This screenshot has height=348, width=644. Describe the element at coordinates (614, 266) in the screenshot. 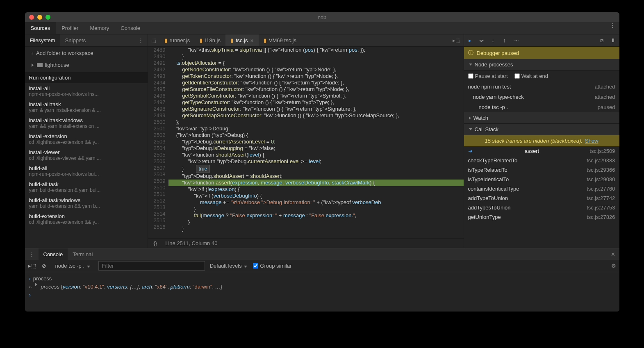

I see `console-settings-icon: ⚙` at that location.